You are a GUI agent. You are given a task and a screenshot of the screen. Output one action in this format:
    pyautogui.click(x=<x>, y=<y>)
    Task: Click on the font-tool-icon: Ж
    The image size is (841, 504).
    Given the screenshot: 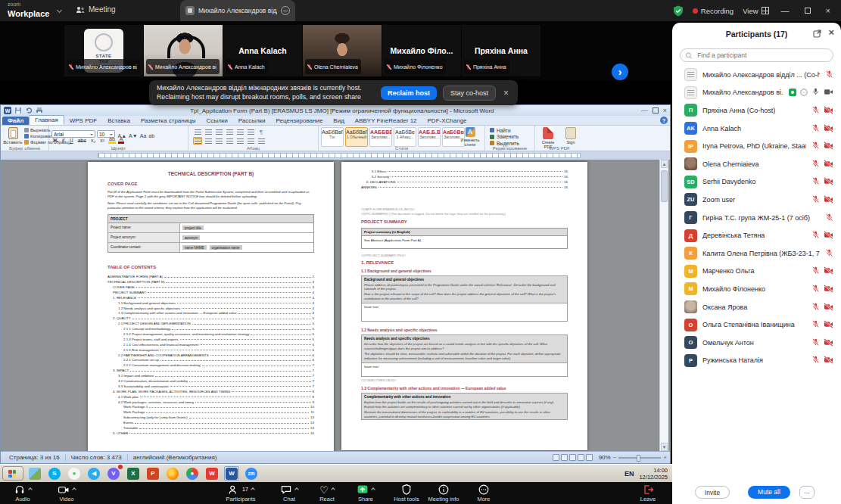 What is the action you would take?
    pyautogui.click(x=55, y=141)
    